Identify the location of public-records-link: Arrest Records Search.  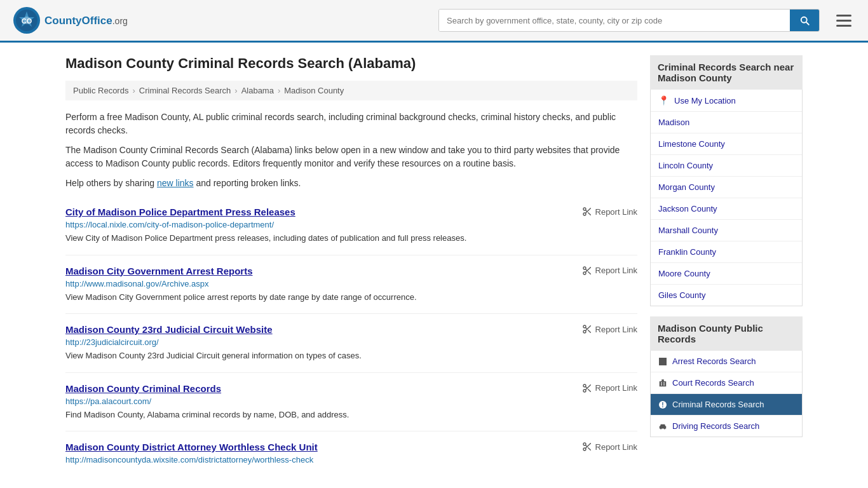
(726, 361).